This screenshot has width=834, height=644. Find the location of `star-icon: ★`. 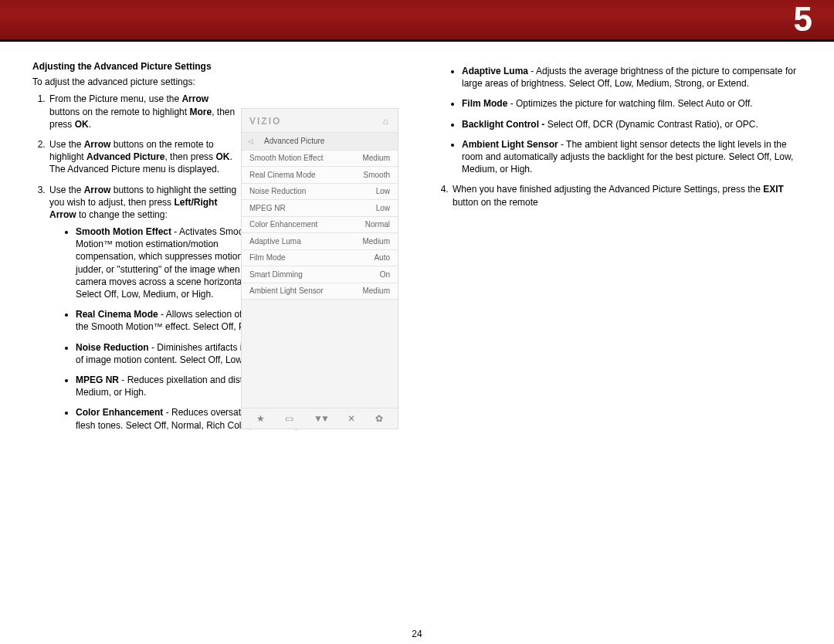

star-icon: ★ is located at coordinates (261, 419).